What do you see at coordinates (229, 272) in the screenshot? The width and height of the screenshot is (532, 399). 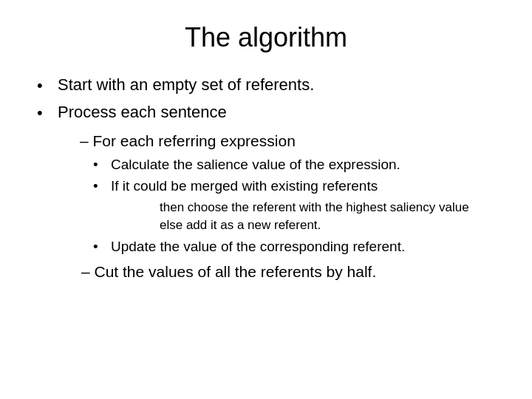 I see `cut-line-text: – Cut the values of all the referents by…` at bounding box center [229, 272].